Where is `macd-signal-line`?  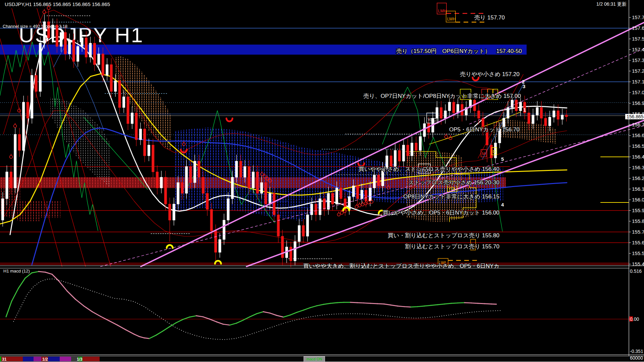
macd-signal-line is located at coordinates (258, 309).